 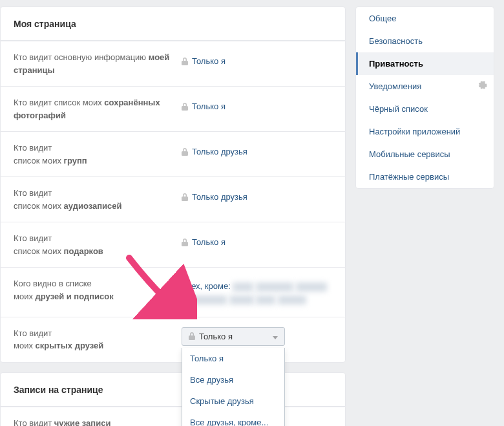 What do you see at coordinates (233, 358) in the screenshot?
I see `dropdown-option: Только я` at bounding box center [233, 358].